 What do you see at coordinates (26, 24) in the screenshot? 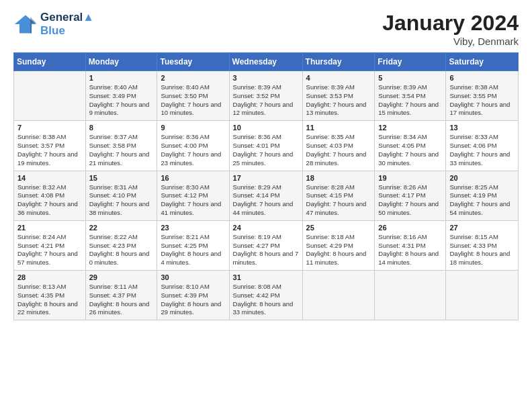
I see `logo-icon` at bounding box center [26, 24].